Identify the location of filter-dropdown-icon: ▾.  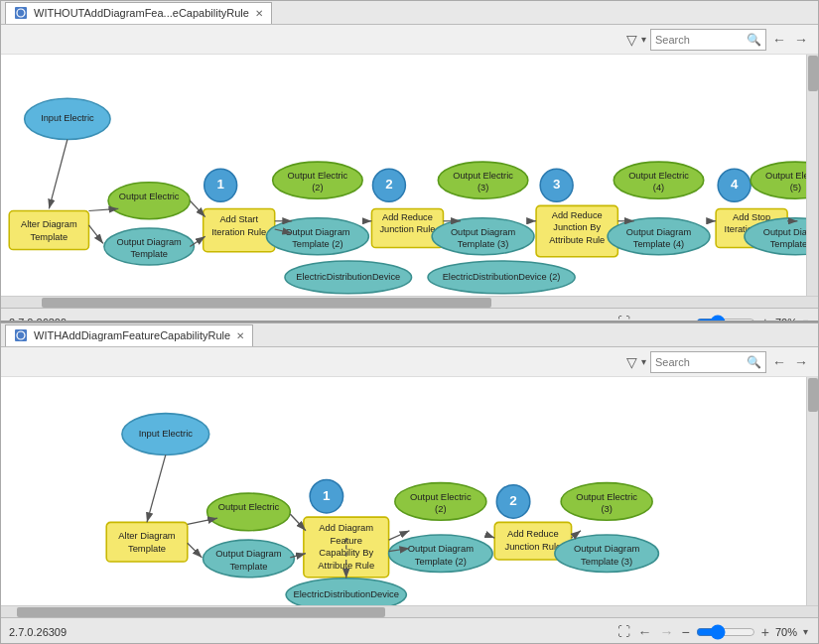
(643, 40).